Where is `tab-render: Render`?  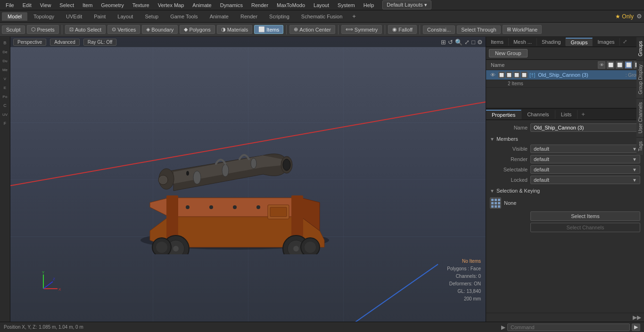
tab-render: Render is located at coordinates (249, 16).